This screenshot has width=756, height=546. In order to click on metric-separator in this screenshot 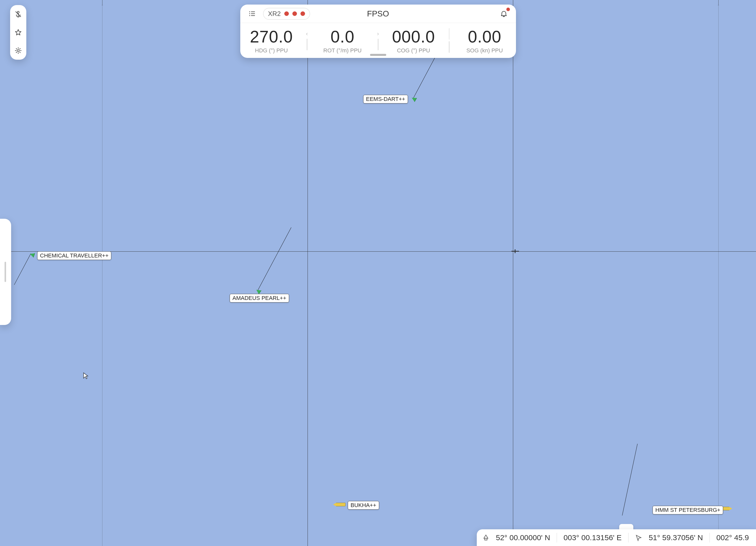, I will do `click(449, 41)`.